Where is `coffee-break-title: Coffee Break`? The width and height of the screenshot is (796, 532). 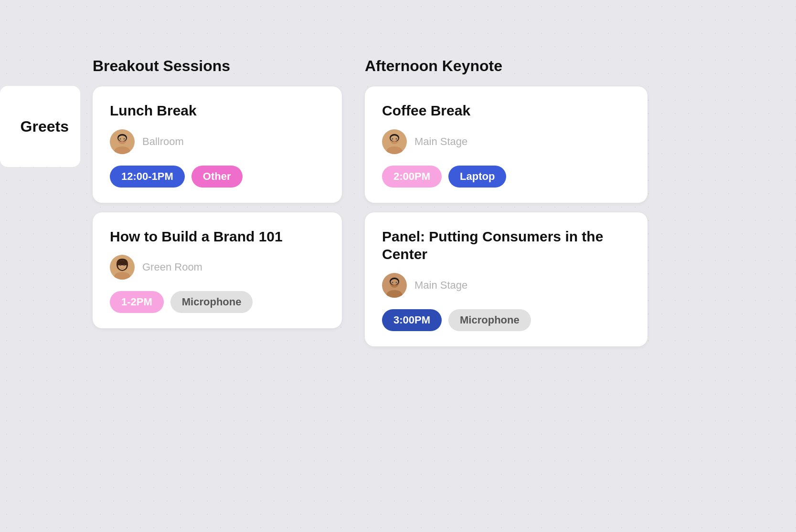 coffee-break-title: Coffee Break is located at coordinates (506, 111).